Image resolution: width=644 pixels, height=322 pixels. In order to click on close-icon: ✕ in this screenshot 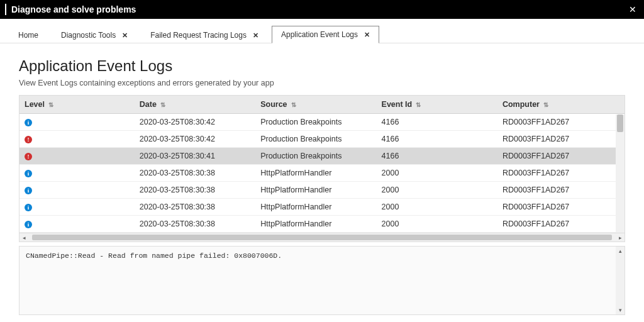, I will do `click(633, 9)`.